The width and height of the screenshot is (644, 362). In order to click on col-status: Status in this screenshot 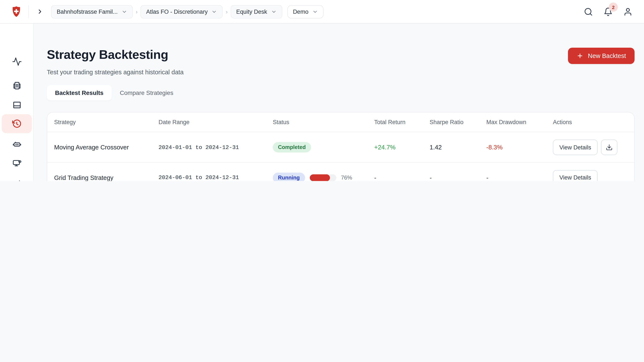, I will do `click(324, 122)`.